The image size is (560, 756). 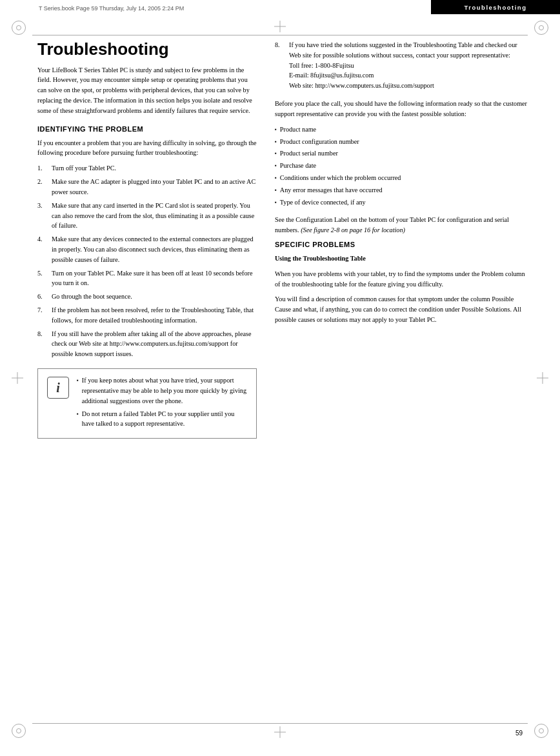 What do you see at coordinates (43, 215) in the screenshot?
I see `step-3-num: 3.` at bounding box center [43, 215].